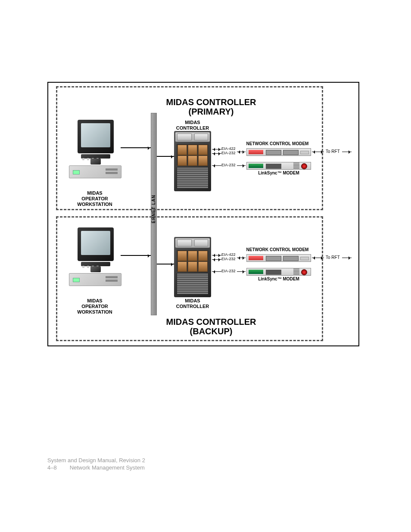 The height and width of the screenshot is (532, 411). What do you see at coordinates (193, 125) in the screenshot?
I see `primary-controller-label: MIDAS CONTROLLER` at bounding box center [193, 125].